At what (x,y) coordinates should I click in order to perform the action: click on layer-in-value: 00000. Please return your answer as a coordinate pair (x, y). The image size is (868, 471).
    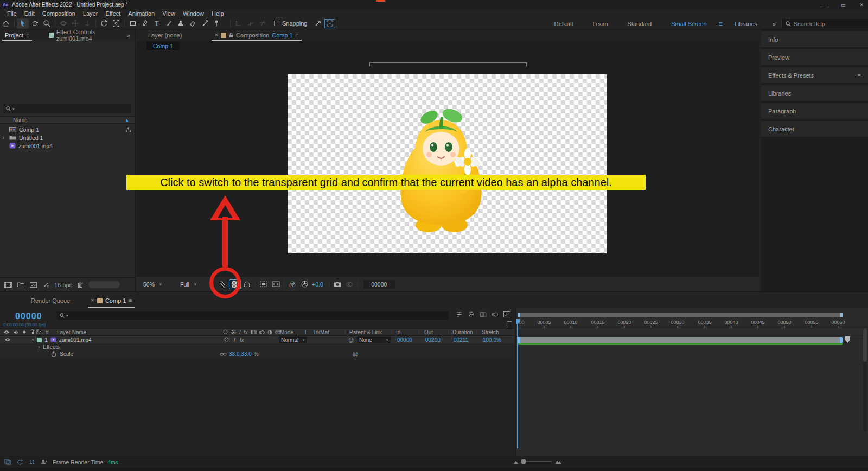
    Looking at the image, I should click on (405, 340).